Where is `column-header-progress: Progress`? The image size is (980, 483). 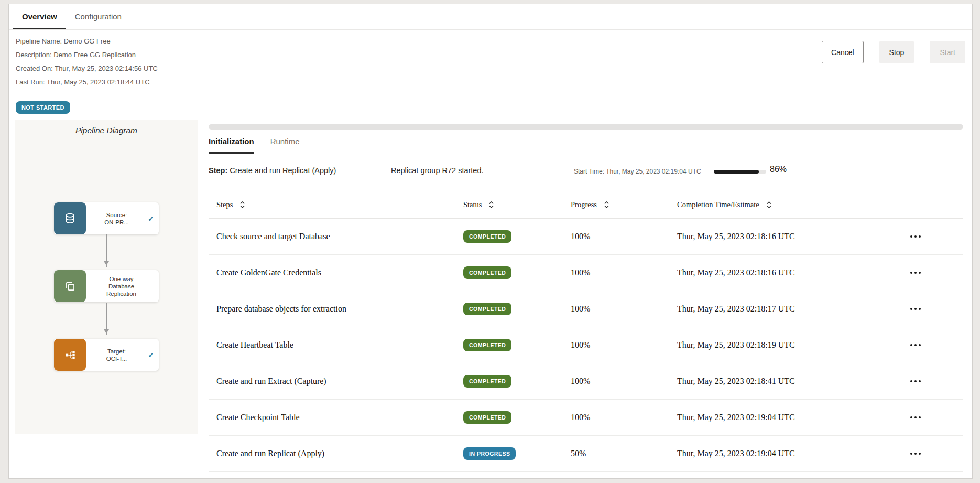
column-header-progress: Progress is located at coordinates (624, 205).